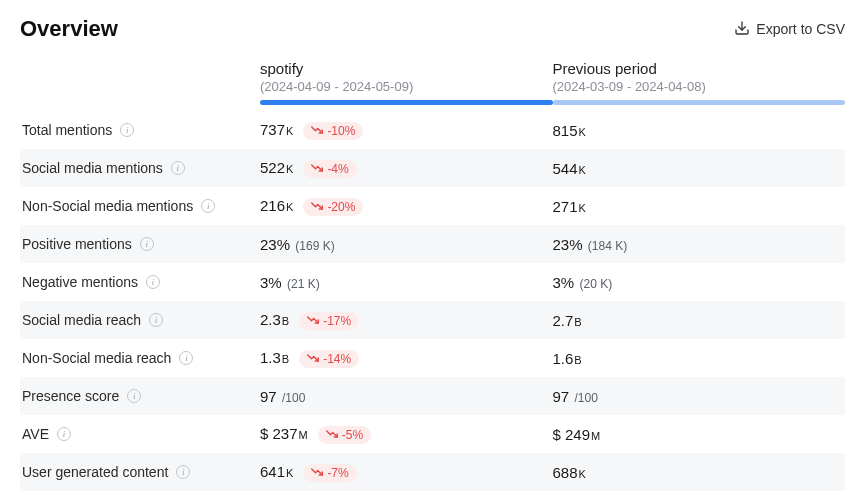  What do you see at coordinates (562, 396) in the screenshot?
I see `previous-value: 97` at bounding box center [562, 396].